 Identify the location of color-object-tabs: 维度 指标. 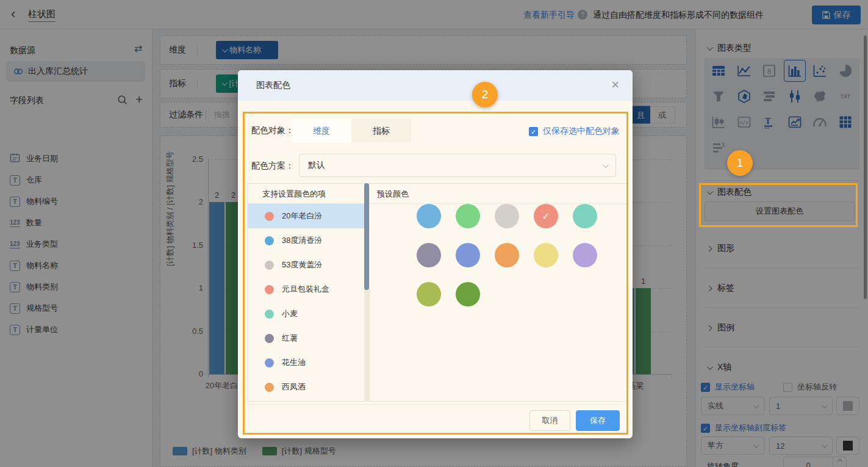
(351, 131).